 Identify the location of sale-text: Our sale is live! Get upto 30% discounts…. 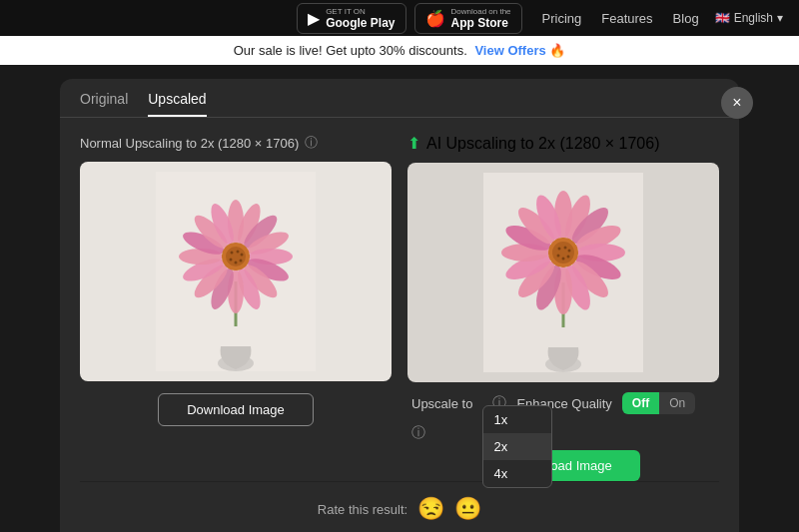
(351, 50).